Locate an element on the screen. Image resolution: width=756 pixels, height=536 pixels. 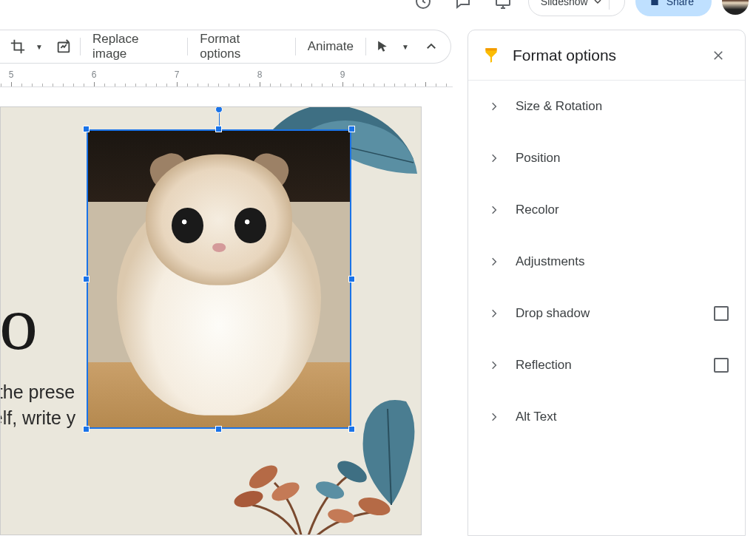
format-panel-item-label: Reflection is located at coordinates (615, 365).